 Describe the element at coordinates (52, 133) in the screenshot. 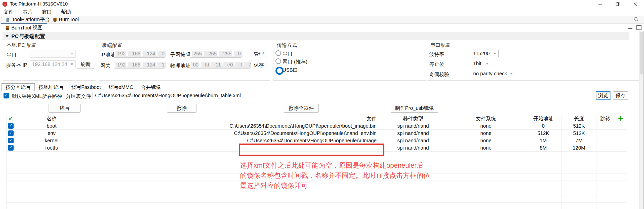

I see `cell-name: env` at that location.